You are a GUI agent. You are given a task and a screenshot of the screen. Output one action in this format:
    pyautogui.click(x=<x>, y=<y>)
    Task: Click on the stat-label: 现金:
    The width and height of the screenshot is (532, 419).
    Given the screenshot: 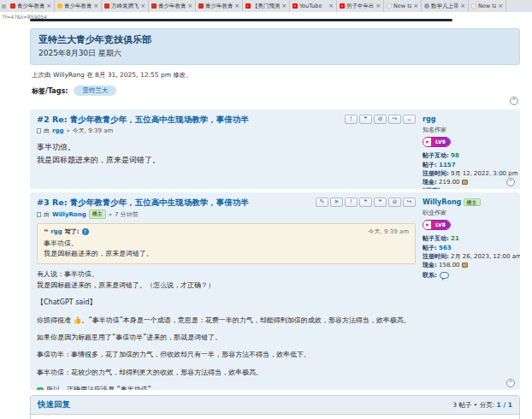 What is the action you would take?
    pyautogui.click(x=429, y=182)
    